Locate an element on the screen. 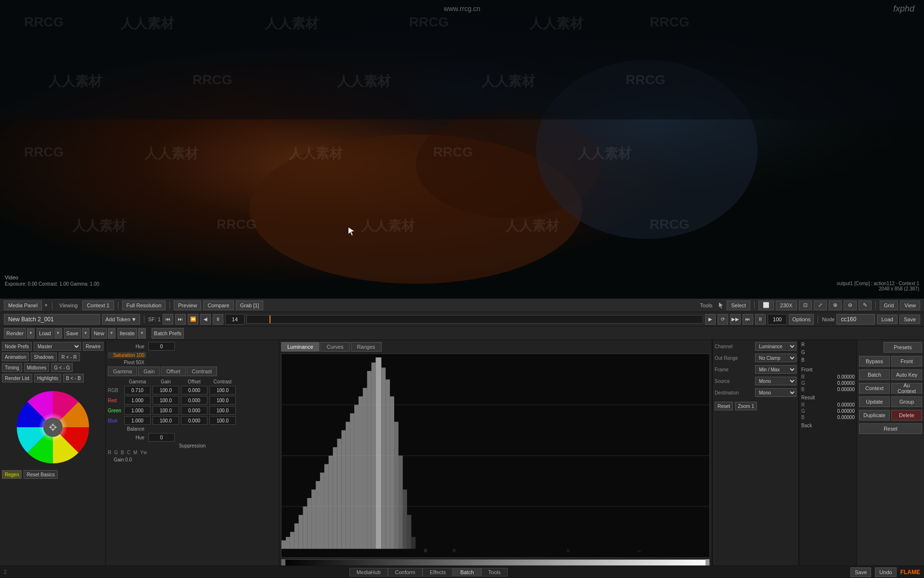 The image size is (924, 578). grid-button: Grid is located at coordinates (889, 305).